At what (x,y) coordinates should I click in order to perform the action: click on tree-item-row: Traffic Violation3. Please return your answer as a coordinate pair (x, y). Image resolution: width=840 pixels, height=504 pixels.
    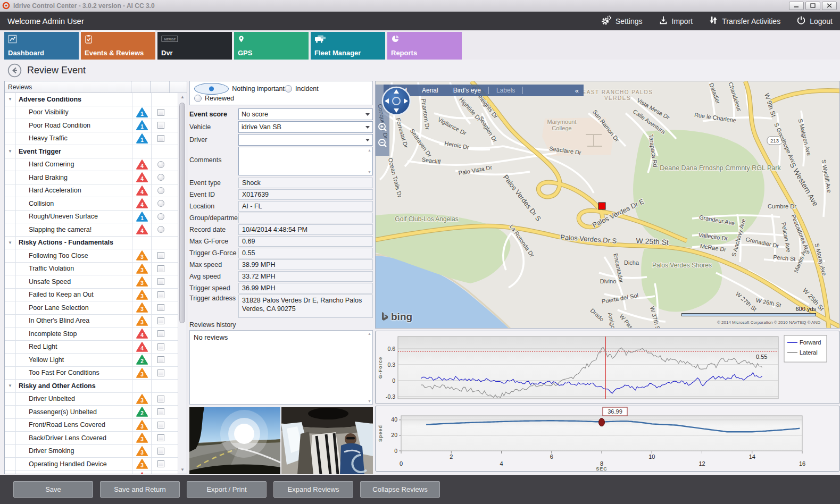
    Looking at the image, I should click on (92, 269).